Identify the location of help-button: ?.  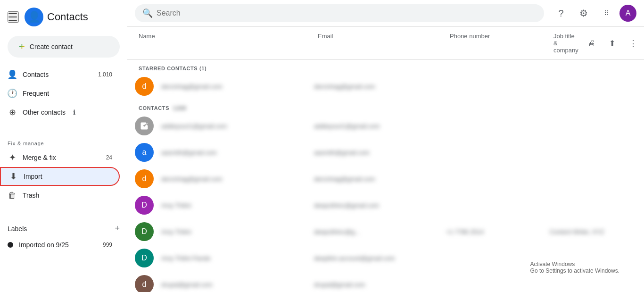
(561, 13).